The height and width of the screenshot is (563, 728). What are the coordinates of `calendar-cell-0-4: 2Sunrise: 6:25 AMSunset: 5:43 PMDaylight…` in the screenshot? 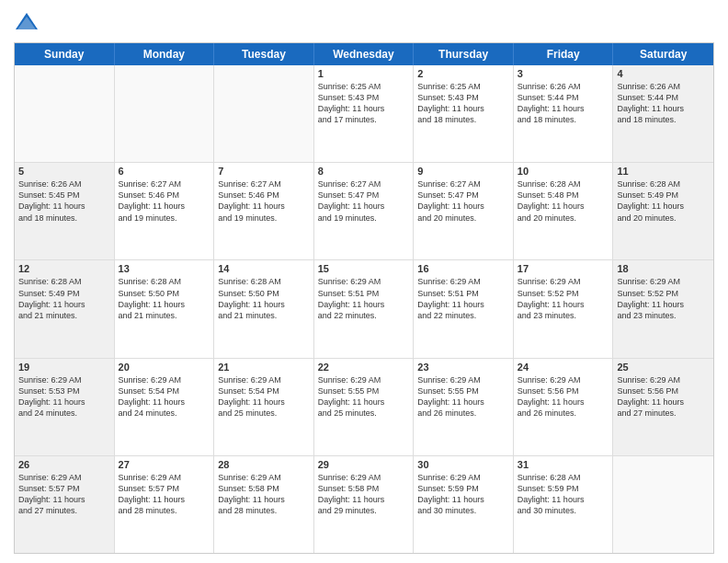 It's located at (463, 114).